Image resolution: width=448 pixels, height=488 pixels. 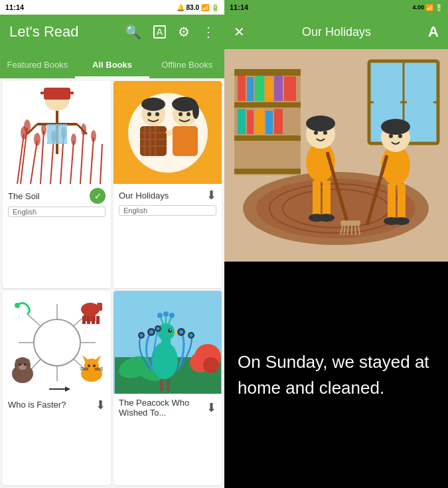 I want to click on app-title: Let's Read, so click(x=44, y=32).